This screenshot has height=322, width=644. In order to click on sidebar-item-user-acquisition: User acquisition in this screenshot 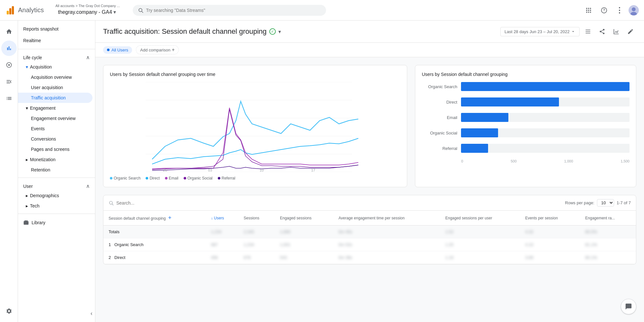, I will do `click(55, 87)`.